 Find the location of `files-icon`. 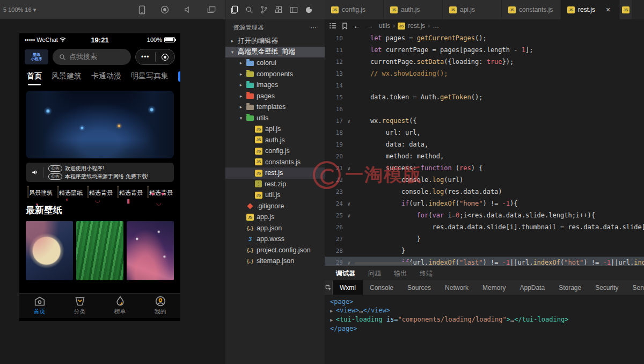

files-icon is located at coordinates (234, 10).